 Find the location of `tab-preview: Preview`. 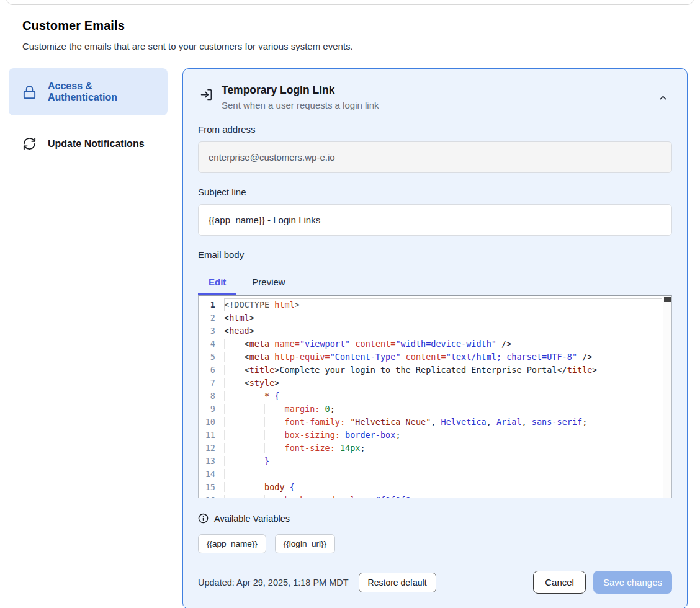

tab-preview: Preview is located at coordinates (268, 283).